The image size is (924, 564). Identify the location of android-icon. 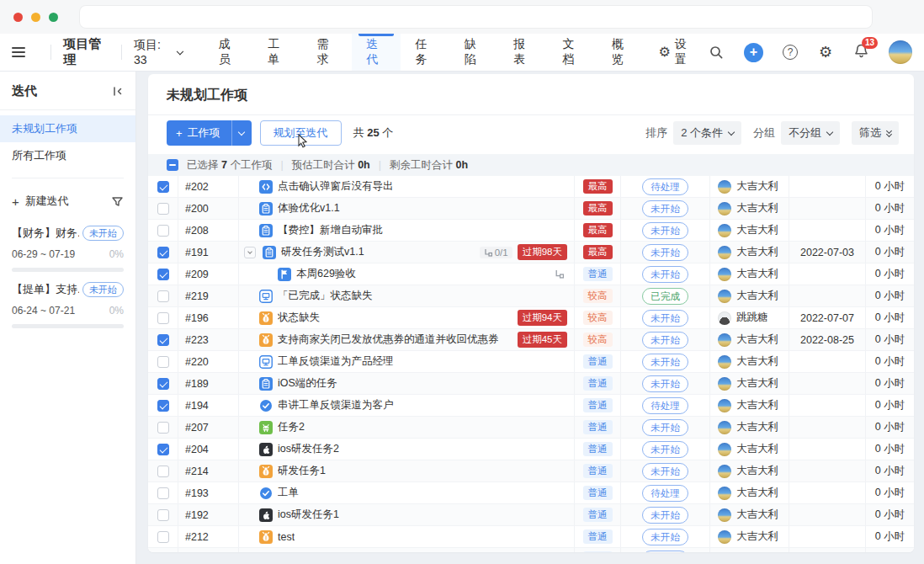
(266, 428).